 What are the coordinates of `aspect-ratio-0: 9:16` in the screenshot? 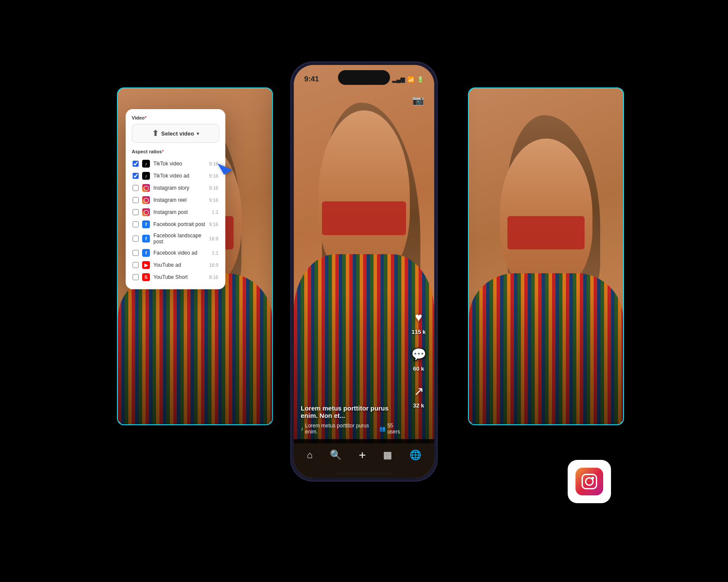 It's located at (214, 164).